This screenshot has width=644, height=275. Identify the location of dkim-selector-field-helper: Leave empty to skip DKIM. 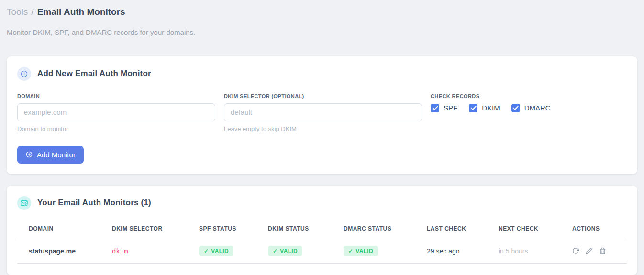
(323, 129).